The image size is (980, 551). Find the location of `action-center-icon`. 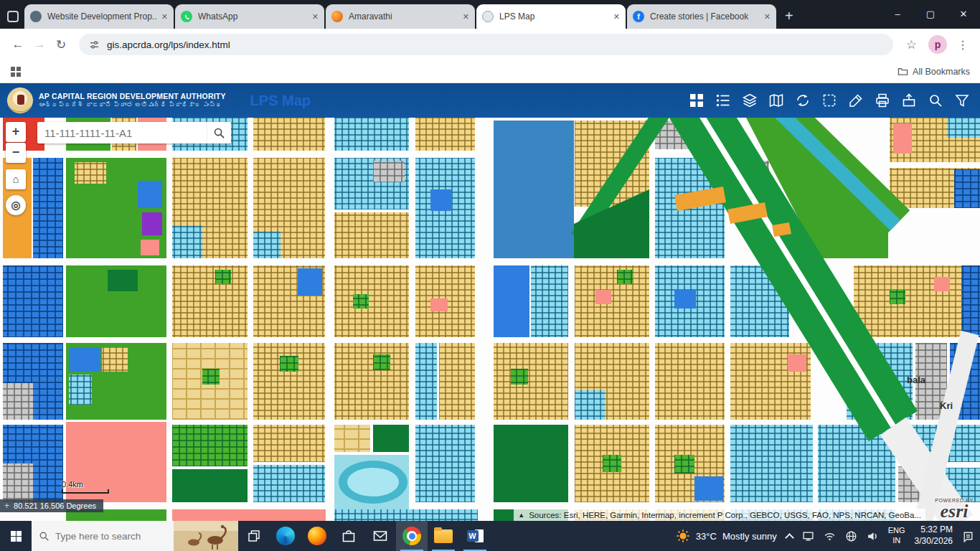

action-center-icon is located at coordinates (969, 537).